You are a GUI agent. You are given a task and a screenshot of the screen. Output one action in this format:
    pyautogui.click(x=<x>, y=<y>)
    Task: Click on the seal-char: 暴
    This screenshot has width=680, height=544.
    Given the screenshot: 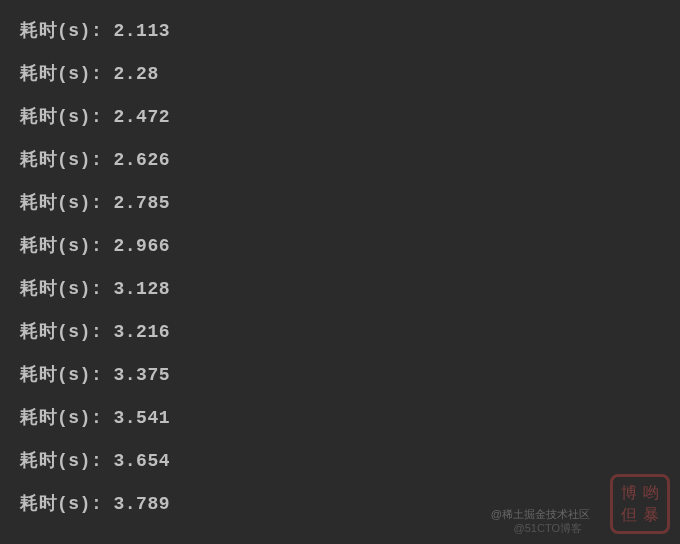 What is the action you would take?
    pyautogui.click(x=651, y=515)
    